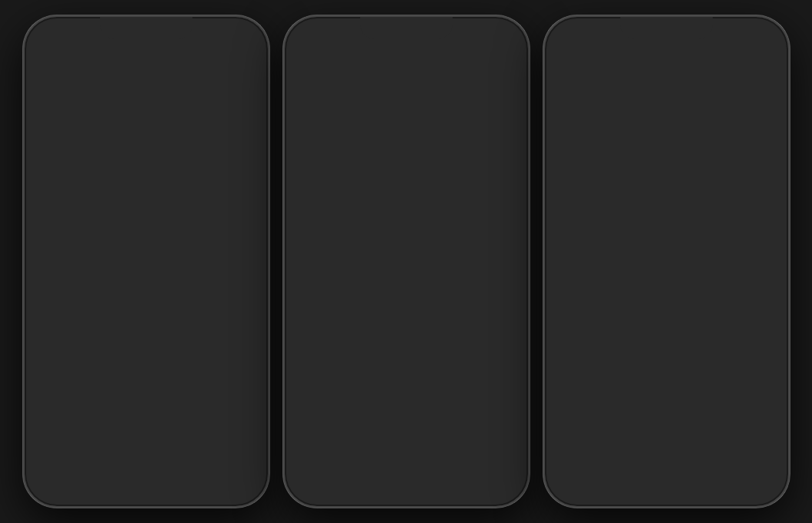 Image resolution: width=812 pixels, height=523 pixels. What do you see at coordinates (667, 86) in the screenshot?
I see `discover-search-bar: 🔍 Search` at bounding box center [667, 86].